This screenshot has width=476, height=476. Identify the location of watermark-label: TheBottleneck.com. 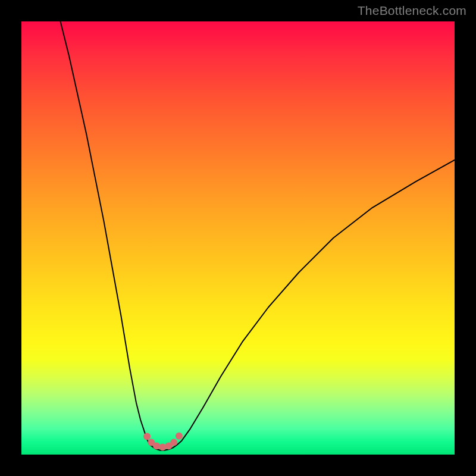
(412, 11).